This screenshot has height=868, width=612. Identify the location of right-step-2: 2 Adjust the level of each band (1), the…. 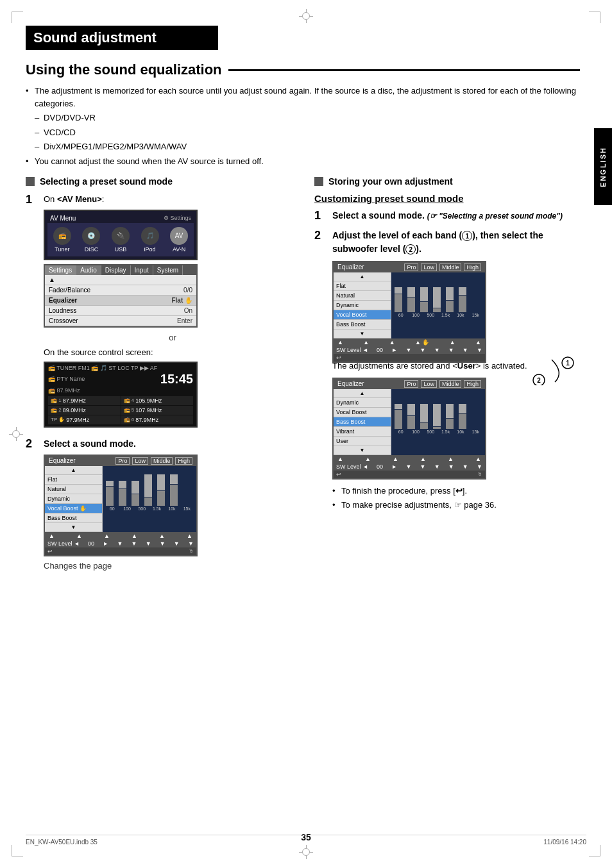
(446, 374).